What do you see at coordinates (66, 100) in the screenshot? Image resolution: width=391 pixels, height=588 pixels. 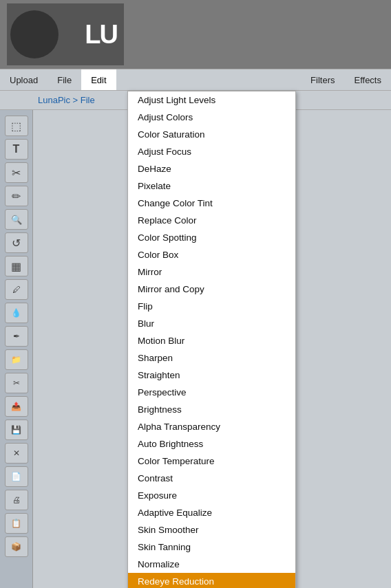 I see `breadcrumb-text: LunaPic > File` at bounding box center [66, 100].